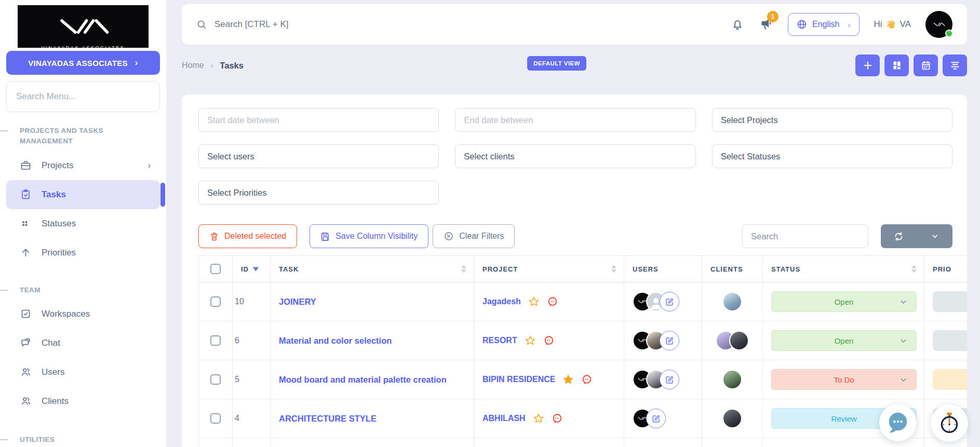 The height and width of the screenshot is (447, 980). Describe the element at coordinates (83, 314) in the screenshot. I see `sidebar-item-workspaces: Workspaces` at that location.